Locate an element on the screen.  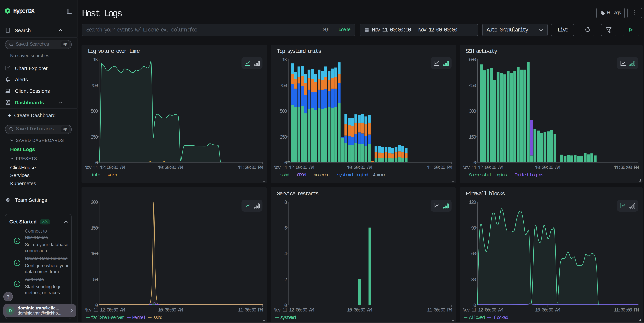
svg-text: 300 is located at coordinates (472, 112).